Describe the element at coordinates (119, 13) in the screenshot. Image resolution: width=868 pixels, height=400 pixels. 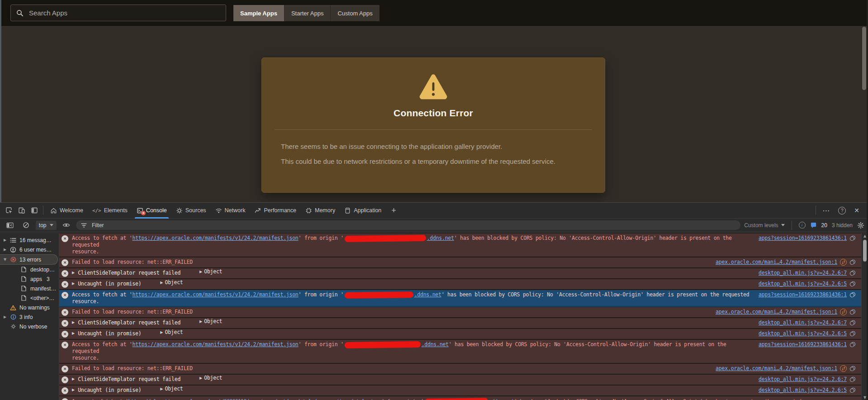
I see `search-box` at that location.